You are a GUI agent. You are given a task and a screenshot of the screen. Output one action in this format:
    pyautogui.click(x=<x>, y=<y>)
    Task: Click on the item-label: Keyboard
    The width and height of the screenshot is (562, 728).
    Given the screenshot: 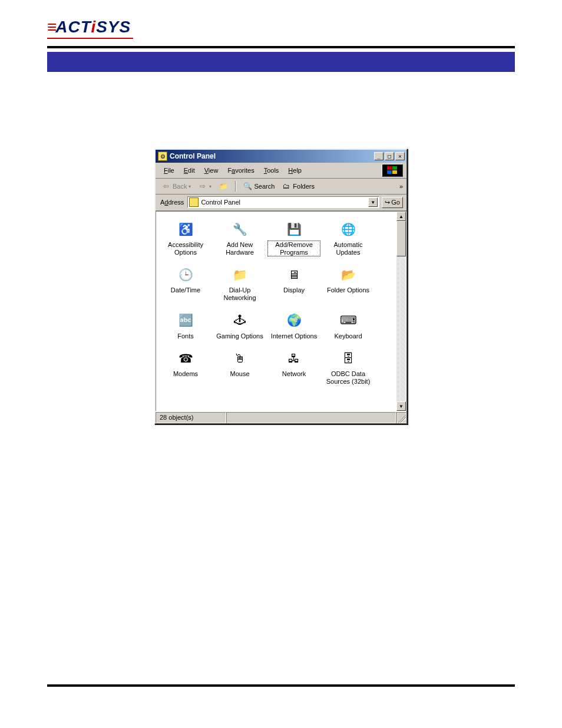 What is the action you would take?
    pyautogui.click(x=348, y=336)
    